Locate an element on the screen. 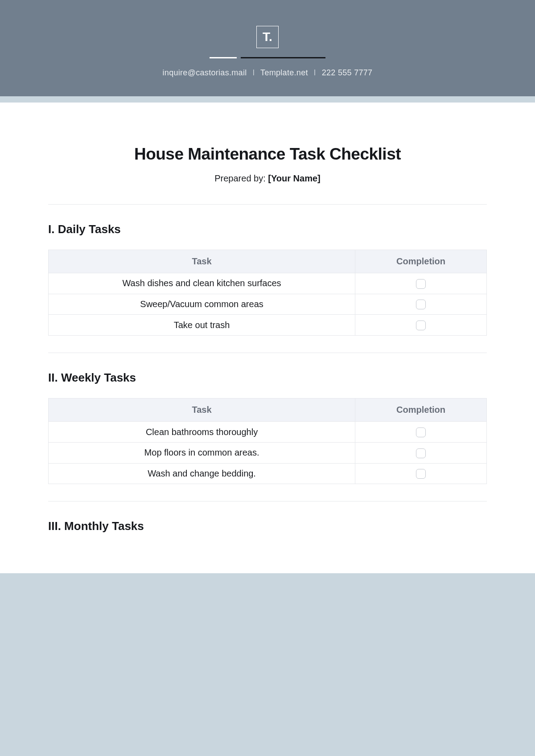 Image resolution: width=535 pixels, height=756 pixels. prepared-by-label: Prepared by: is located at coordinates (241, 178).